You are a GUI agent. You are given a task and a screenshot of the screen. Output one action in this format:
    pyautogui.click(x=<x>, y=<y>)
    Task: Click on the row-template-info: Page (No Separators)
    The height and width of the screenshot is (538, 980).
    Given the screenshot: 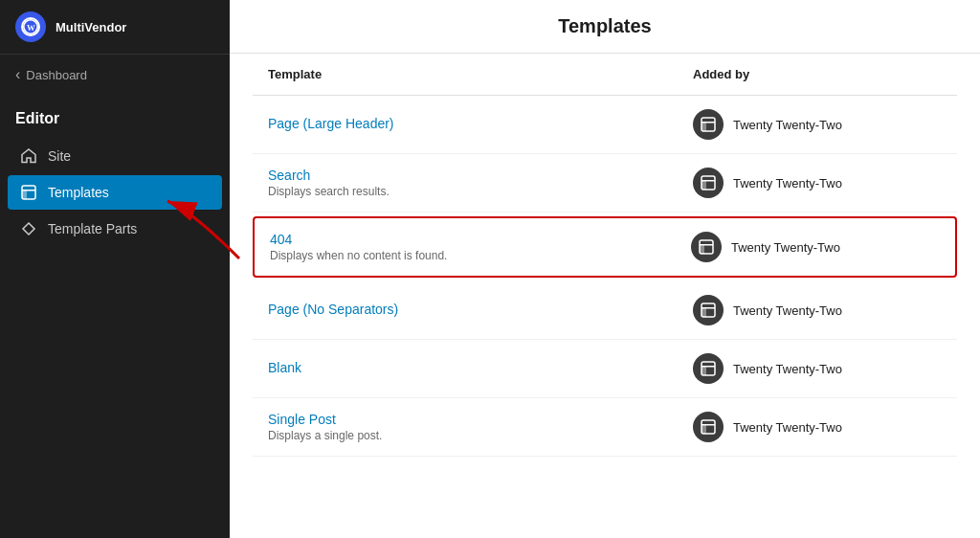 What is the action you would take?
    pyautogui.click(x=480, y=310)
    